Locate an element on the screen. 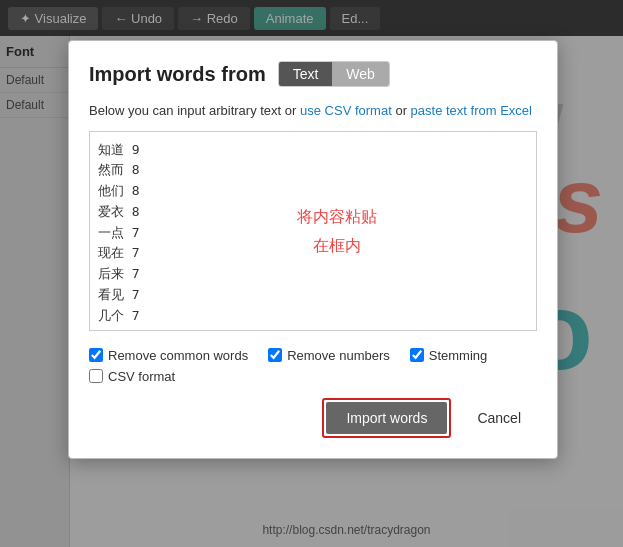 Image resolution: width=623 pixels, height=547 pixels. import-words-button: Import words is located at coordinates (386, 418).